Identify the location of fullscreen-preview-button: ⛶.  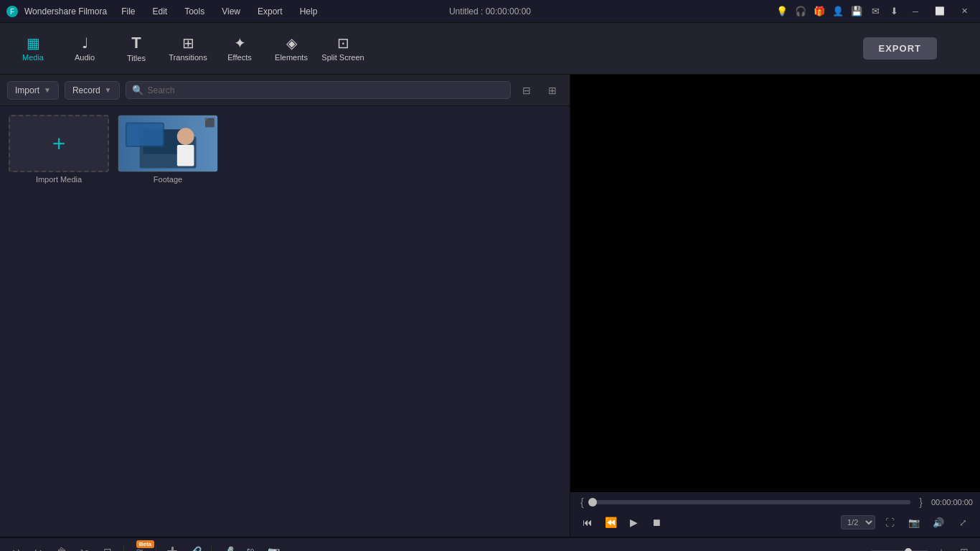
(890, 522).